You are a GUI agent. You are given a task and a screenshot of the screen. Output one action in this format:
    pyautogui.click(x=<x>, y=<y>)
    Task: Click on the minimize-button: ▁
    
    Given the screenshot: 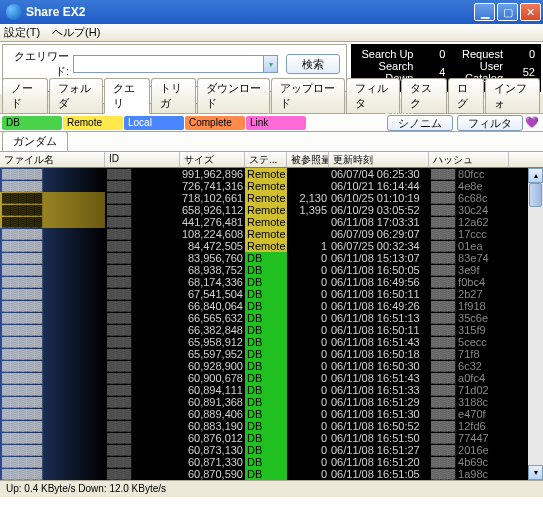 What is the action you would take?
    pyautogui.click(x=484, y=12)
    